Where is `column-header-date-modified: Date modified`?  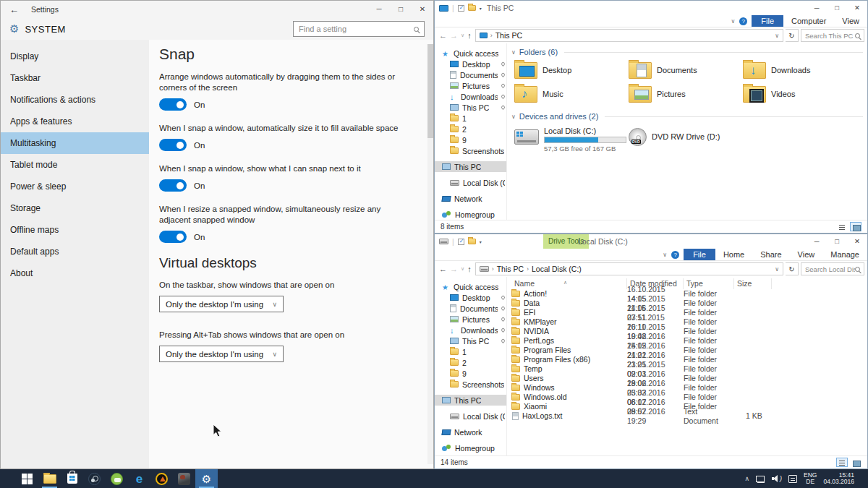 column-header-date-modified: Date modified is located at coordinates (655, 283).